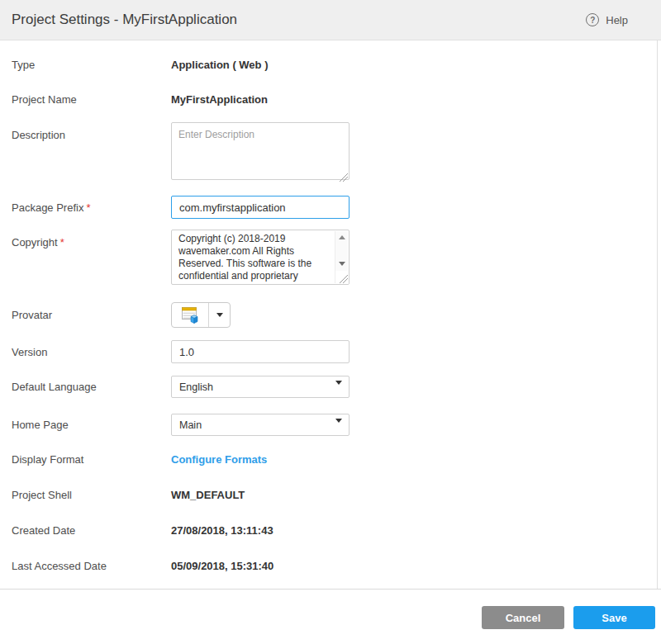 This screenshot has height=644, width=661. Describe the element at coordinates (91, 315) in the screenshot. I see `provatar-label: Provatar` at that location.